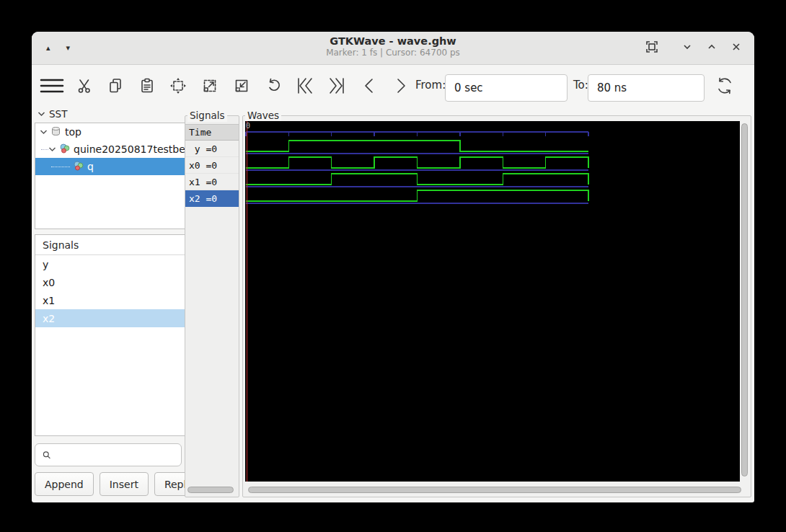 Image resolution: width=786 pixels, height=532 pixels. Describe the element at coordinates (124, 484) in the screenshot. I see `insert-button: Insert` at that location.